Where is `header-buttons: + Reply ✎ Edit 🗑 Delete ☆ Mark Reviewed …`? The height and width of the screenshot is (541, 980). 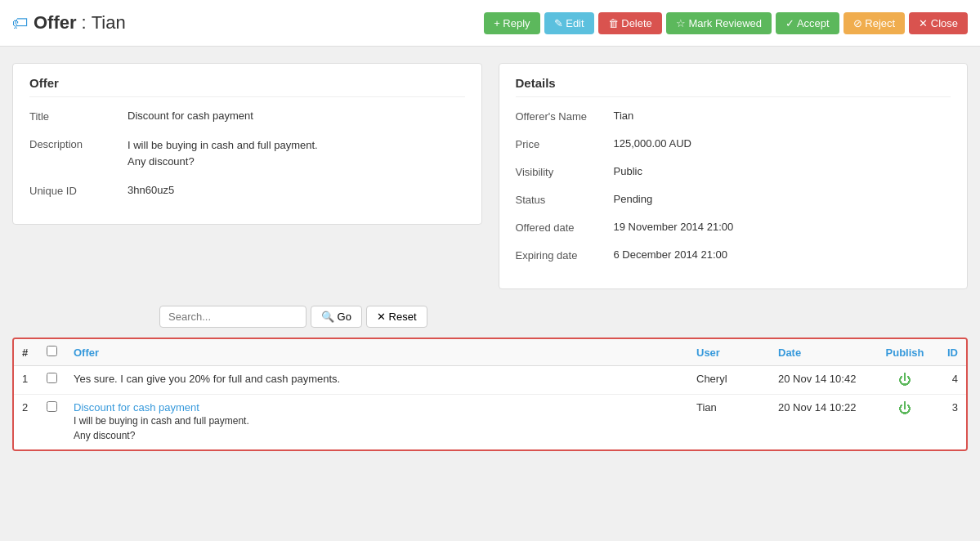 header-buttons: + Reply ✎ Edit 🗑 Delete ☆ Mark Reviewed … is located at coordinates (726, 23).